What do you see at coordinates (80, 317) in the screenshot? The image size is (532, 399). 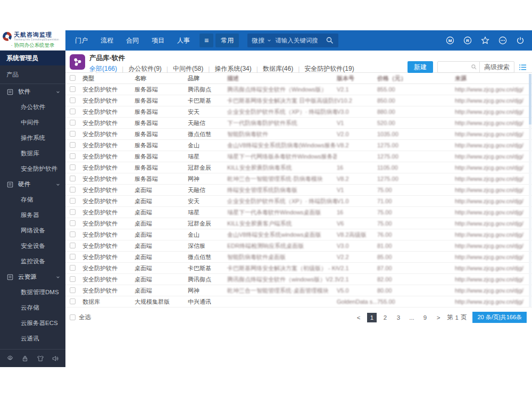 I see `select-all: 全选` at bounding box center [80, 317].